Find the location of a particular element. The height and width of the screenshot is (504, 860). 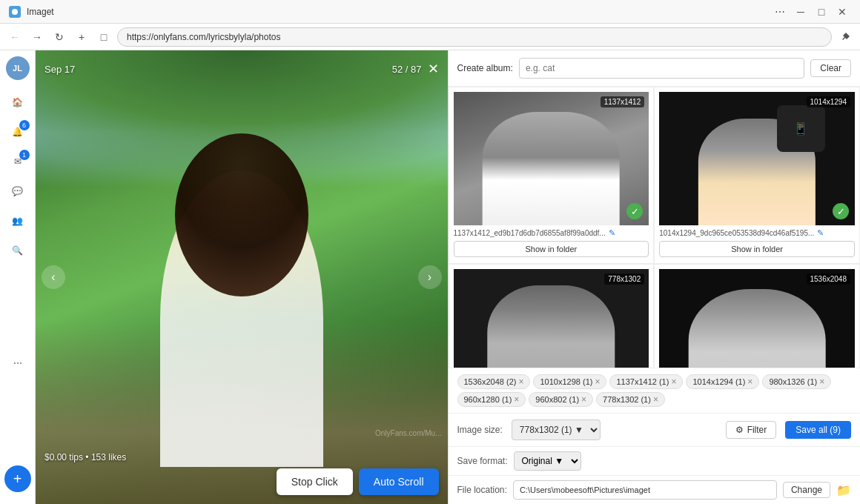

tag-remove-5: × is located at coordinates (821, 382).